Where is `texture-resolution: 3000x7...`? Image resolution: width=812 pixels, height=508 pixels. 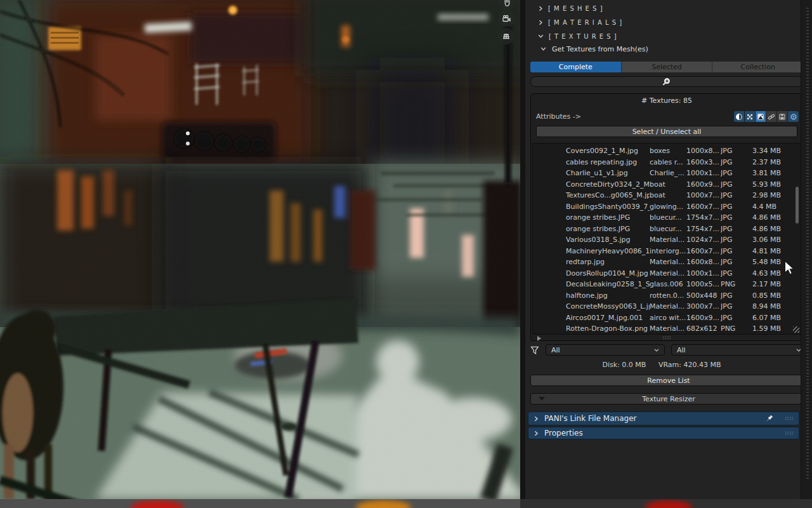
texture-resolution: 3000x7... is located at coordinates (704, 306).